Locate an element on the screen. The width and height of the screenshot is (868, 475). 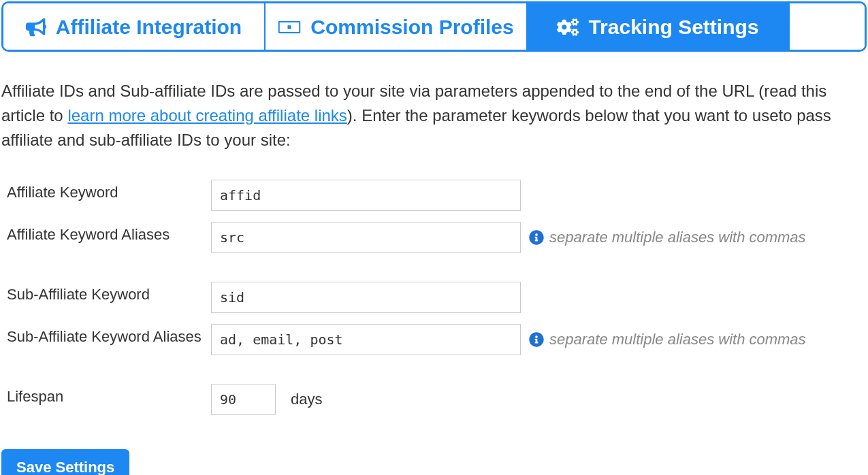
tabs-container: Affiliate Integration Commission Profile… is located at coordinates (434, 27).